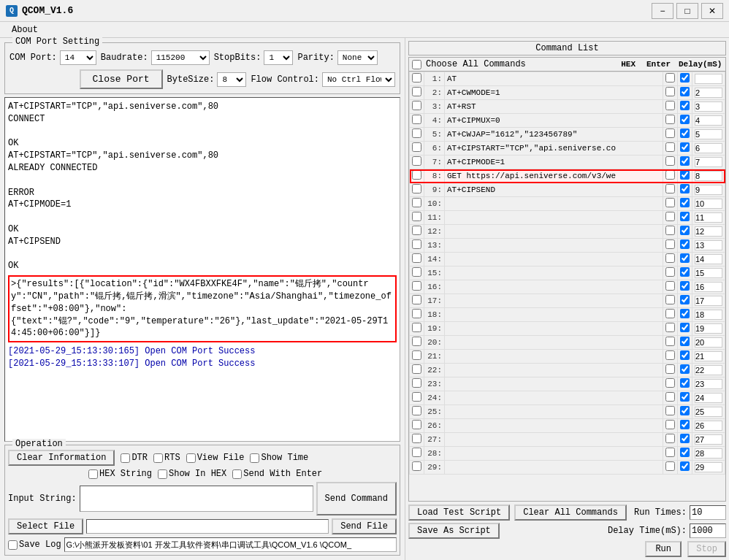 This screenshot has height=560, width=729. Describe the element at coordinates (231, 545) in the screenshot. I see `log-path-input` at that location.